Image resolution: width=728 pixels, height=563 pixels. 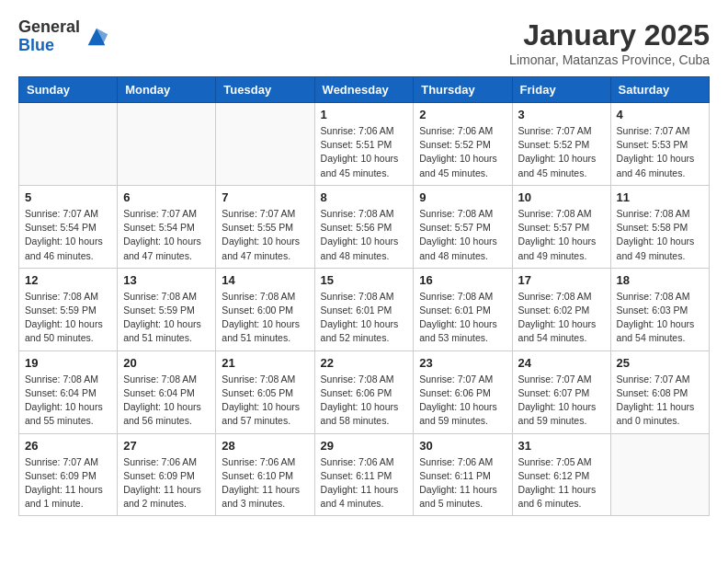 I want to click on calendar-cell: 6Sunrise: 7:07 AM Sunset: 5:54 PM Daylig…, so click(x=167, y=226).